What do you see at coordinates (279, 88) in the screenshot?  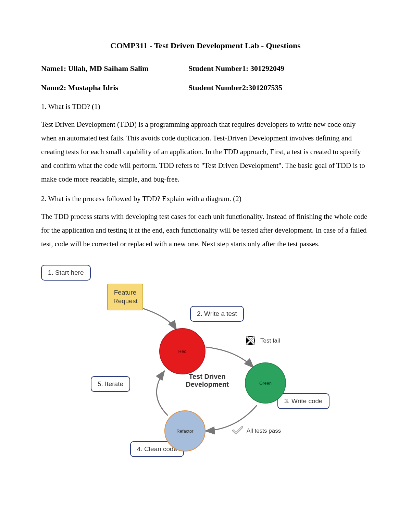 I see `student2-number: Student Number2:301207535` at bounding box center [279, 88].